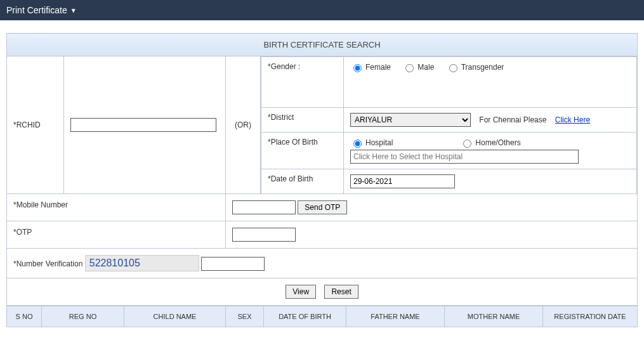 Image resolution: width=644 pixels, height=352 pixels. What do you see at coordinates (431, 235) in the screenshot?
I see `otp-cell` at bounding box center [431, 235].